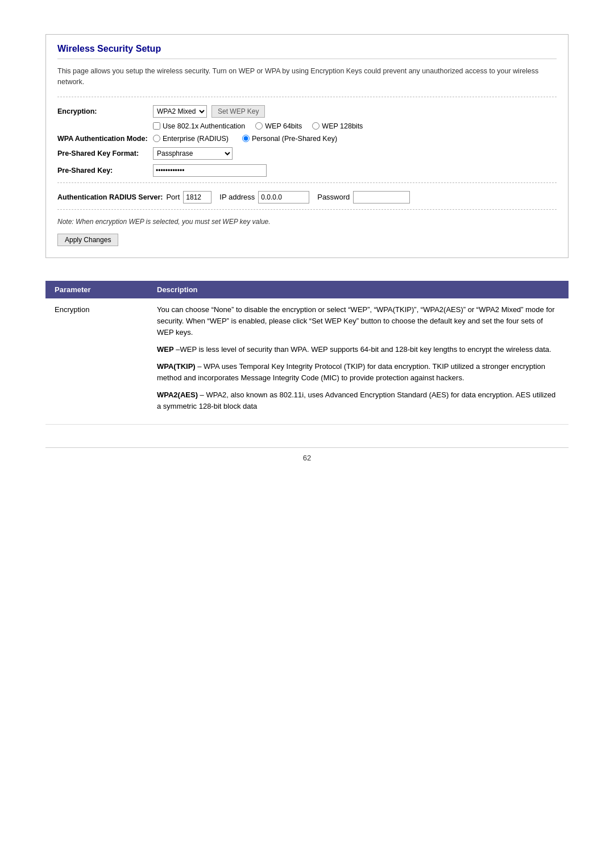 The image size is (614, 868). Describe the element at coordinates (294, 139) in the screenshot. I see `personal-label: Personal (Pre-Shared Key)` at that location.